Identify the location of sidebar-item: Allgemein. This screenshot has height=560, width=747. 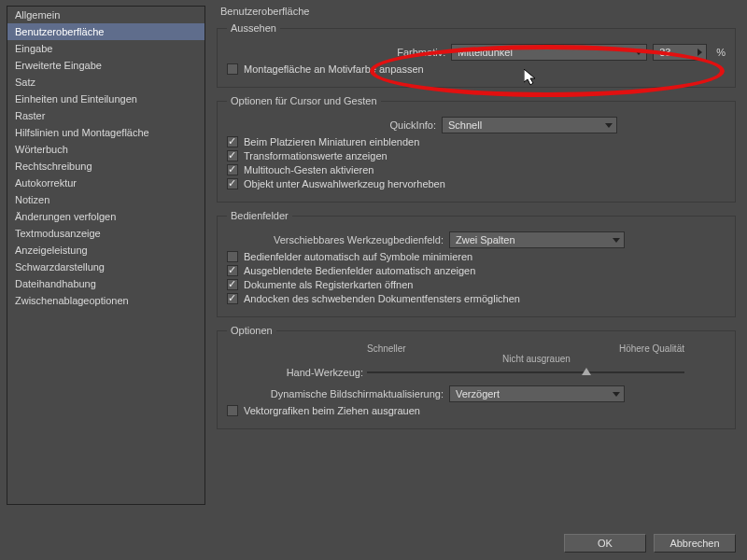
(106, 15).